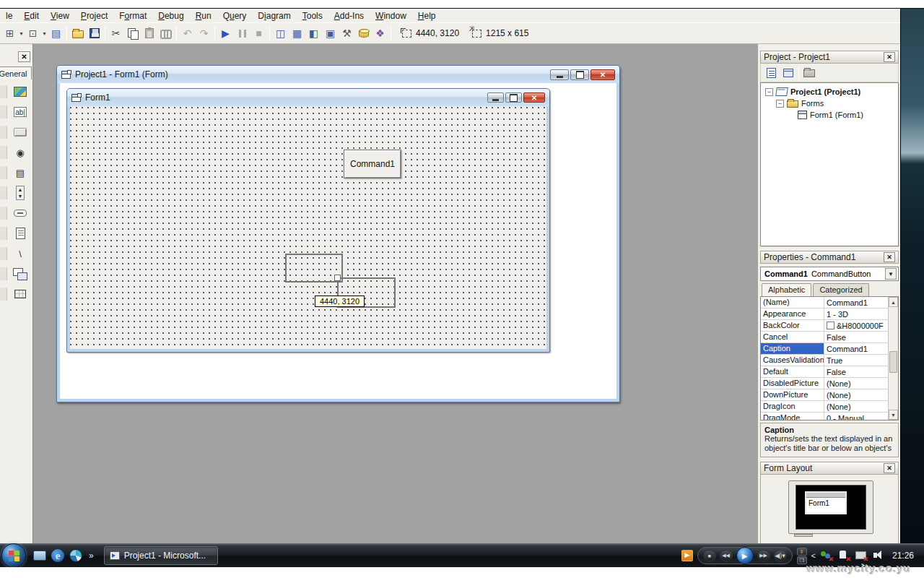  What do you see at coordinates (829, 257) in the screenshot?
I see `properties-panel-titlebar: Properties - Command1 ✕` at bounding box center [829, 257].